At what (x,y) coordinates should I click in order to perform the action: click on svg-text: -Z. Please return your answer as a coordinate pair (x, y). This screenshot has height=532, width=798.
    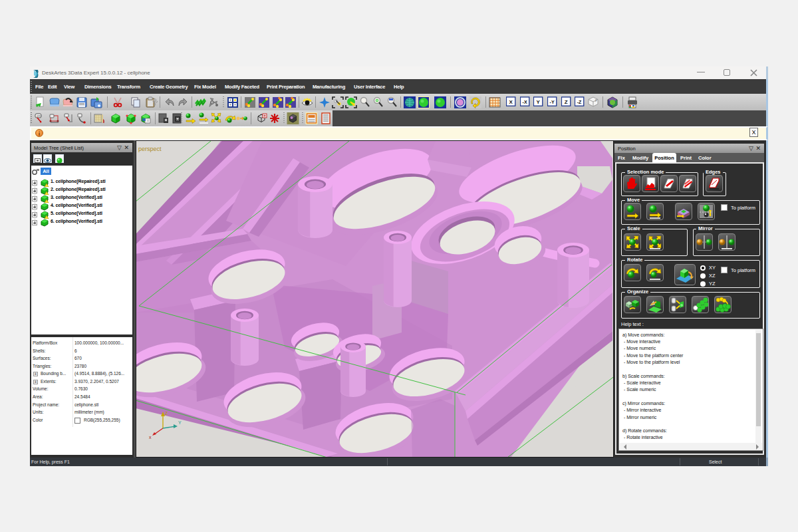
    Looking at the image, I should click on (580, 102).